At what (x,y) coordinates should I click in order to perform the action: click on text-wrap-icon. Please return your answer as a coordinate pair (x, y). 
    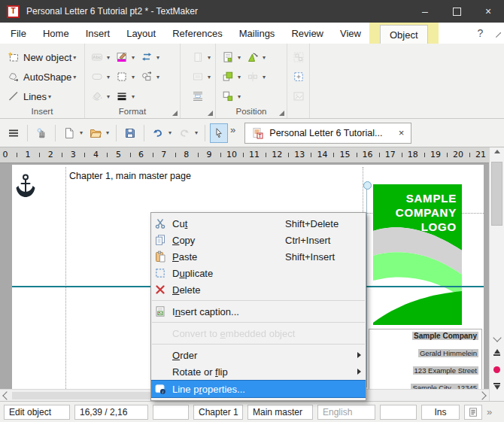
    Looking at the image, I should click on (198, 96).